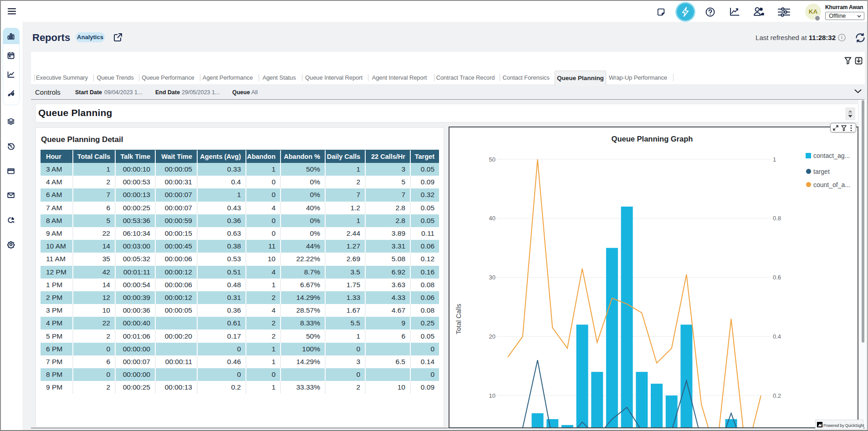 This screenshot has height=431, width=868. Describe the element at coordinates (492, 337) in the screenshot. I see `svg-text: 20` at that location.